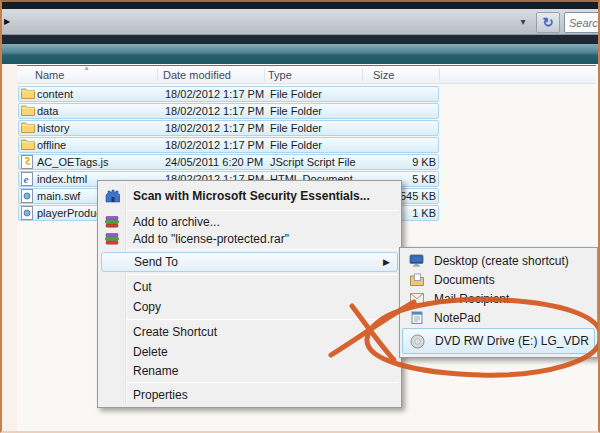 Image resolution: width=600 pixels, height=433 pixels. What do you see at coordinates (211, 239) in the screenshot?
I see `menu-item-label: Add to "license-protected.rar"` at bounding box center [211, 239].